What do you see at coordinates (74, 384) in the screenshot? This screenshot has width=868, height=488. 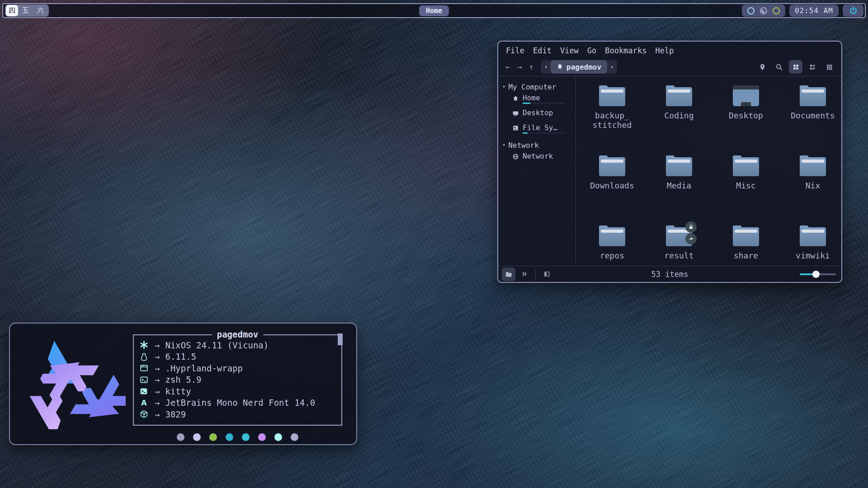 I see `nixos-logo` at bounding box center [74, 384].